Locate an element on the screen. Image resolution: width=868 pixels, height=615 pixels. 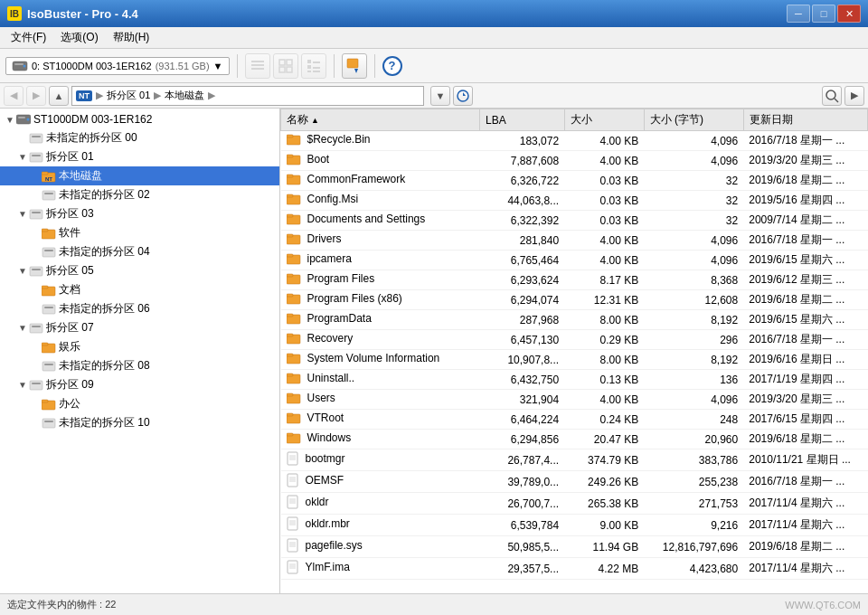
nav-path-bar: NT ▶ 拆分区 01 ▶ 本地磁盘 ▶ is located at coordinates (248, 96).